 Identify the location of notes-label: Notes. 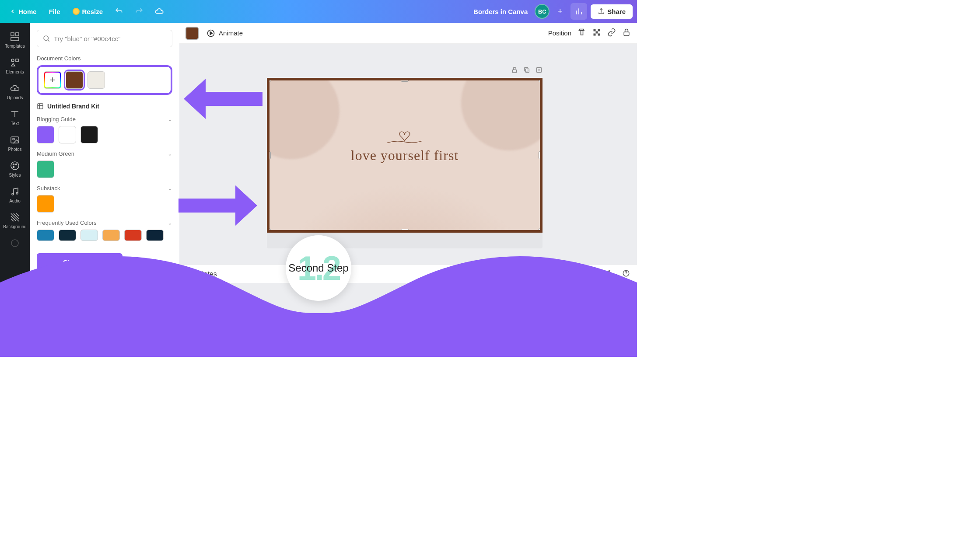
(208, 274).